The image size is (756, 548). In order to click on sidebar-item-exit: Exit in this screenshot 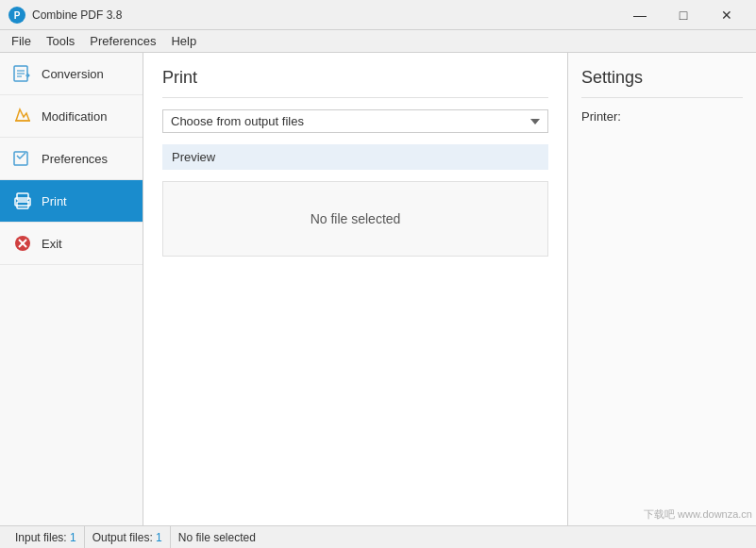, I will do `click(72, 243)`.